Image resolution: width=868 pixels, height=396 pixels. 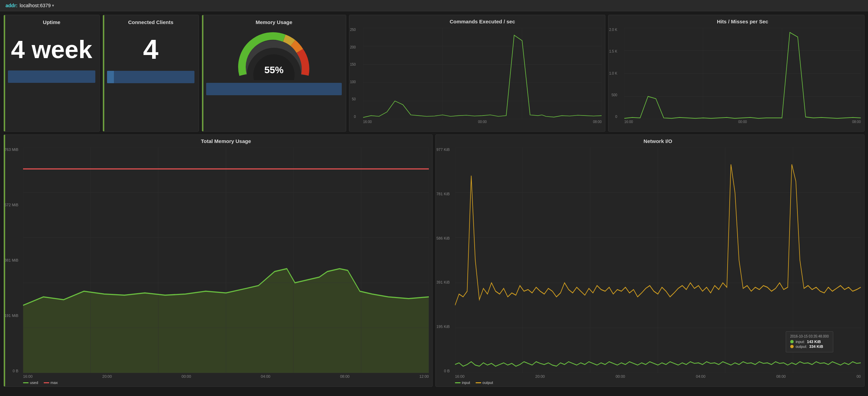 What do you see at coordinates (658, 141) in the screenshot?
I see `network-io-title: Network I/O` at bounding box center [658, 141].